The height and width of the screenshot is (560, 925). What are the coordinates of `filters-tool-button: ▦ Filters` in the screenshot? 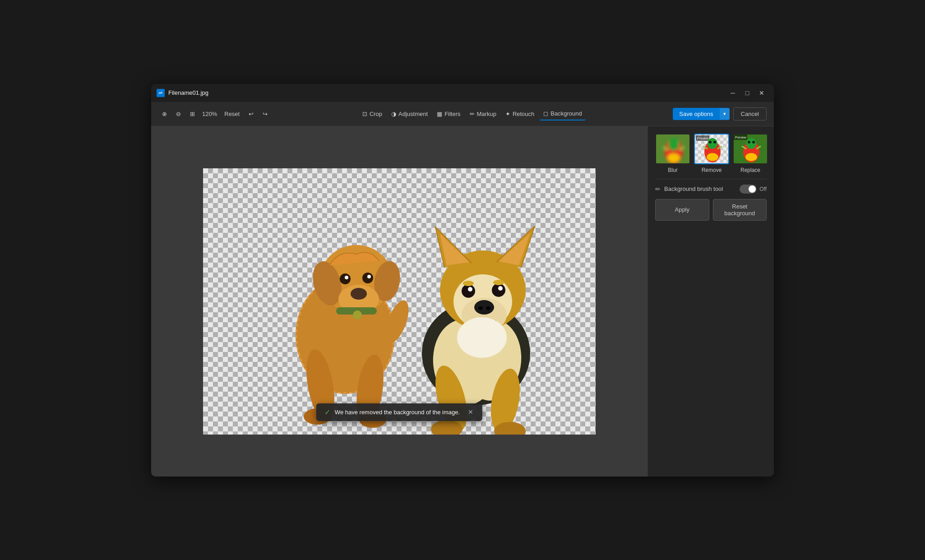 It's located at (449, 114).